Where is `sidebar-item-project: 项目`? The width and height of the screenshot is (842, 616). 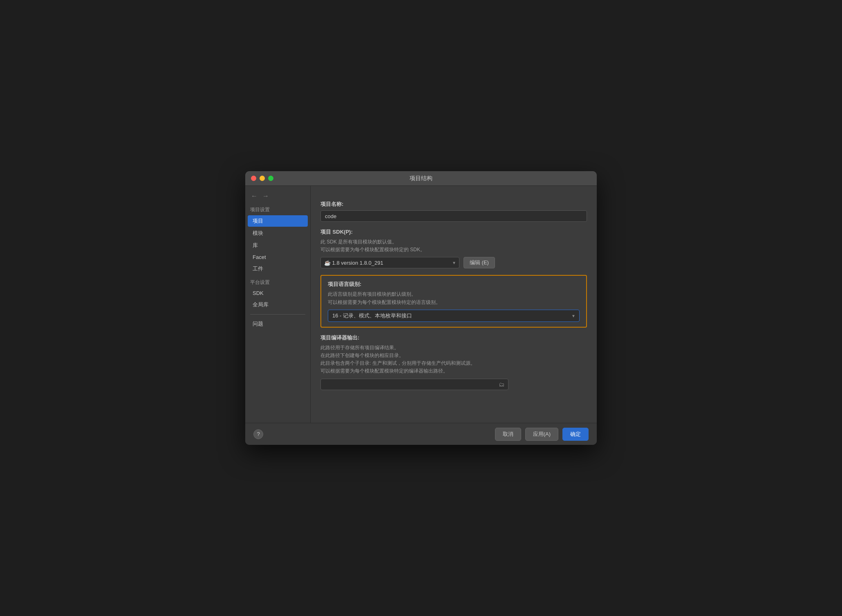
sidebar-item-project: 项目 is located at coordinates (278, 221).